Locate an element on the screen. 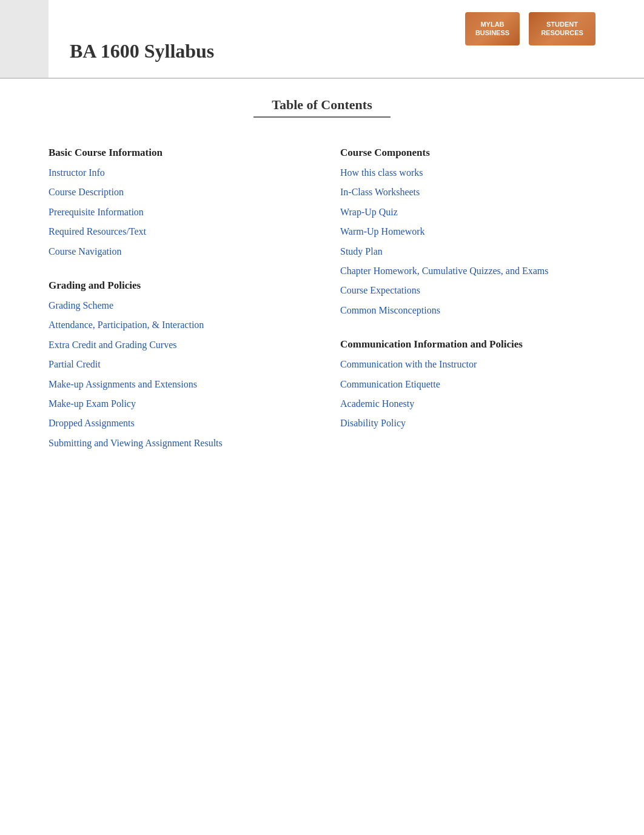  link-makeup-assignments: Make-up Assignments and Extensions is located at coordinates (176, 384).